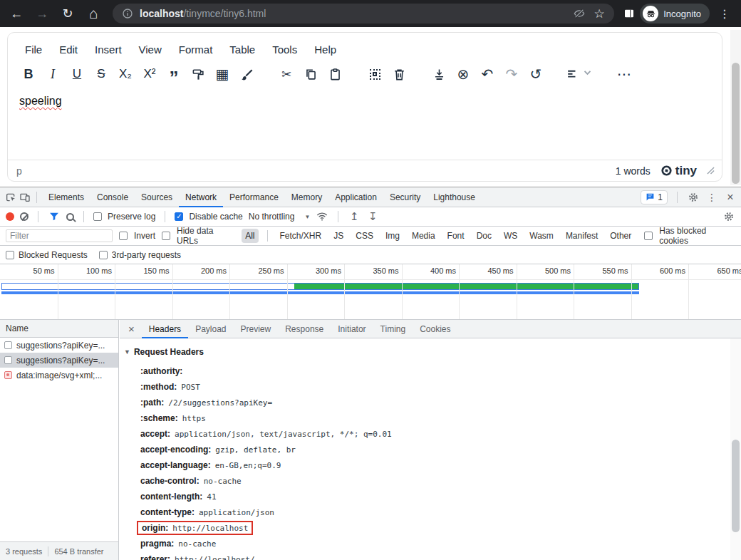 The image size is (741, 560). I want to click on devtools-menu-icon: ⋮, so click(712, 197).